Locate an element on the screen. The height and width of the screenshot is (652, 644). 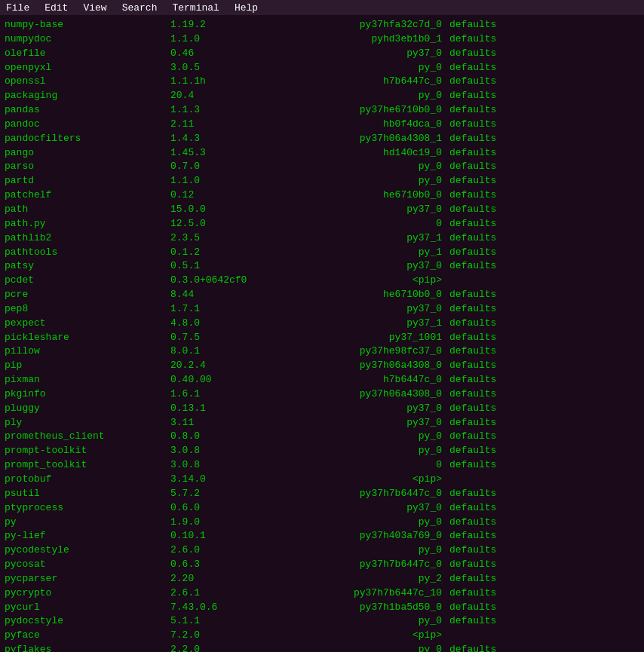
pkg-name: pandocfilters is located at coordinates (87, 139).